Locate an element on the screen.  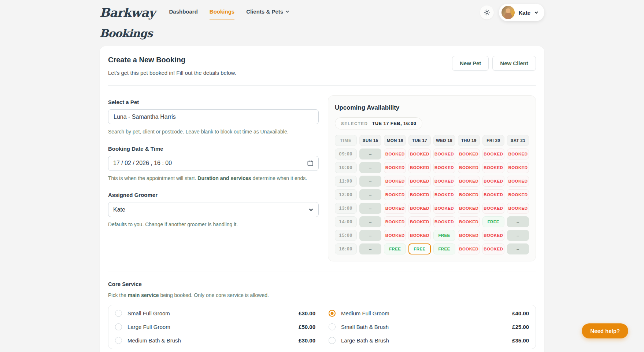
service-name: Small Full Groom is located at coordinates (210, 313).